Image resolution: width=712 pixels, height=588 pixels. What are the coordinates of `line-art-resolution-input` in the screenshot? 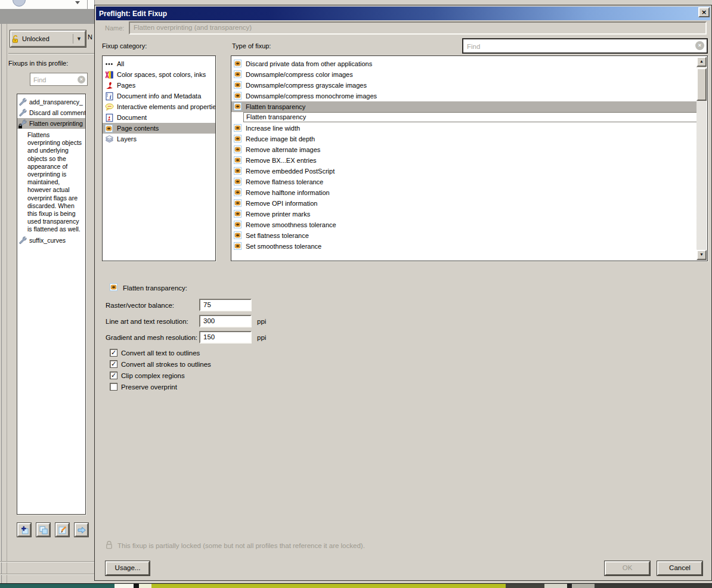 It's located at (227, 321).